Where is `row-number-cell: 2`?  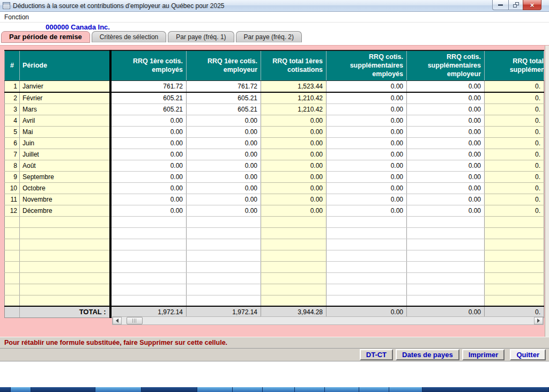
row-number-cell: 2 is located at coordinates (12, 98).